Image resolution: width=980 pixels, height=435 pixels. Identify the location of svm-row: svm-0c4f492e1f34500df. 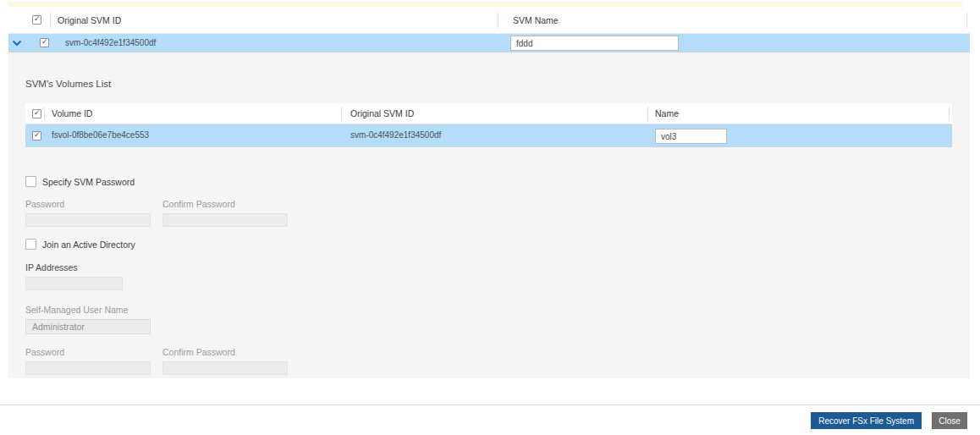
(489, 43).